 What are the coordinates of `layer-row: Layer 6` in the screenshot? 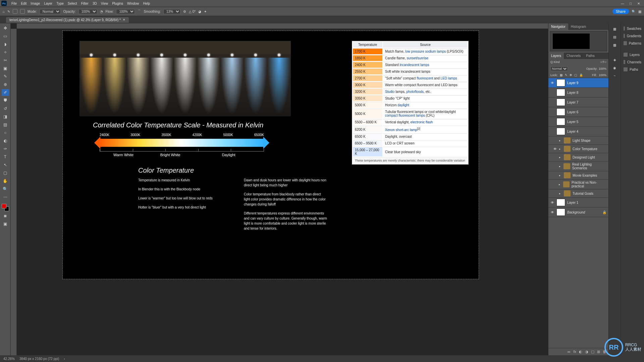 It's located at (578, 112).